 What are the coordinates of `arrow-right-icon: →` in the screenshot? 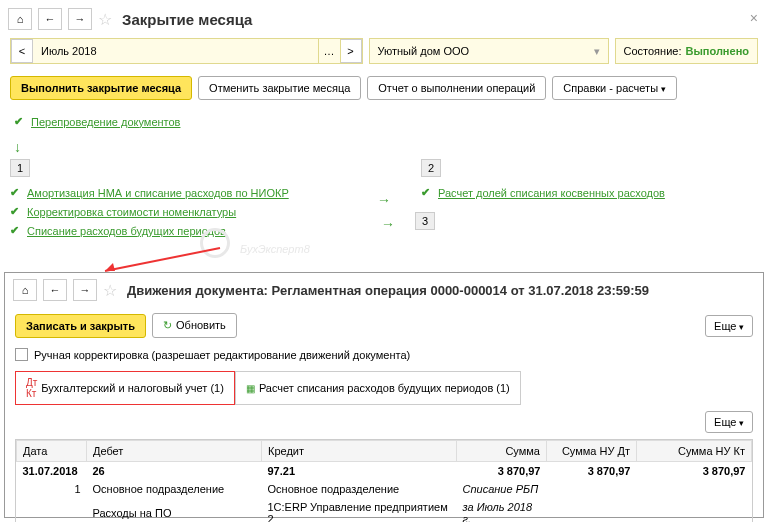 It's located at (388, 224).